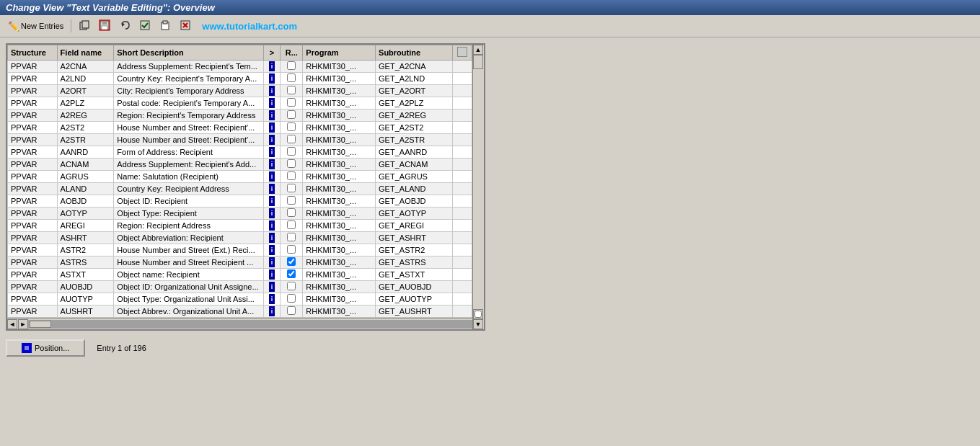  I want to click on new-entries-button: ✏️ New Entries, so click(36, 26).